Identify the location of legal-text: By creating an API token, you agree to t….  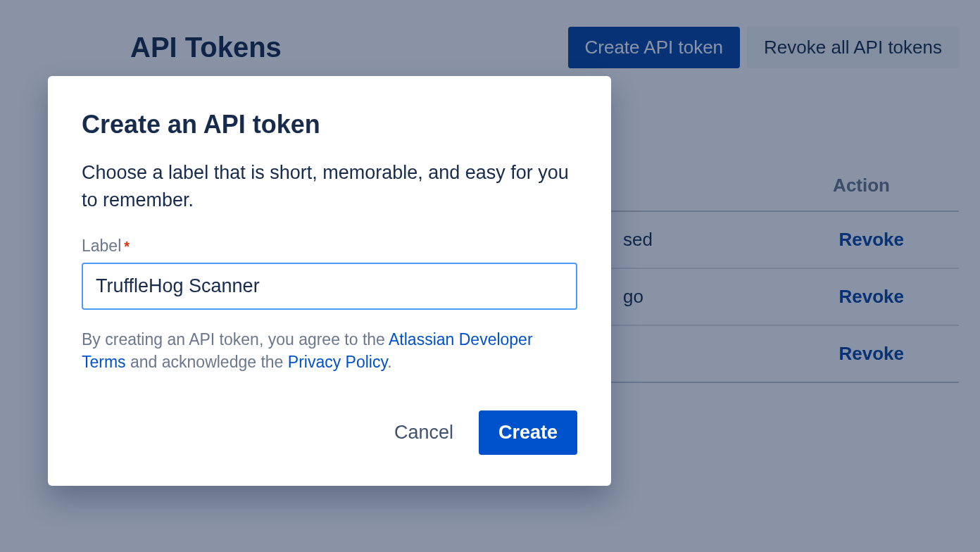
(329, 351).